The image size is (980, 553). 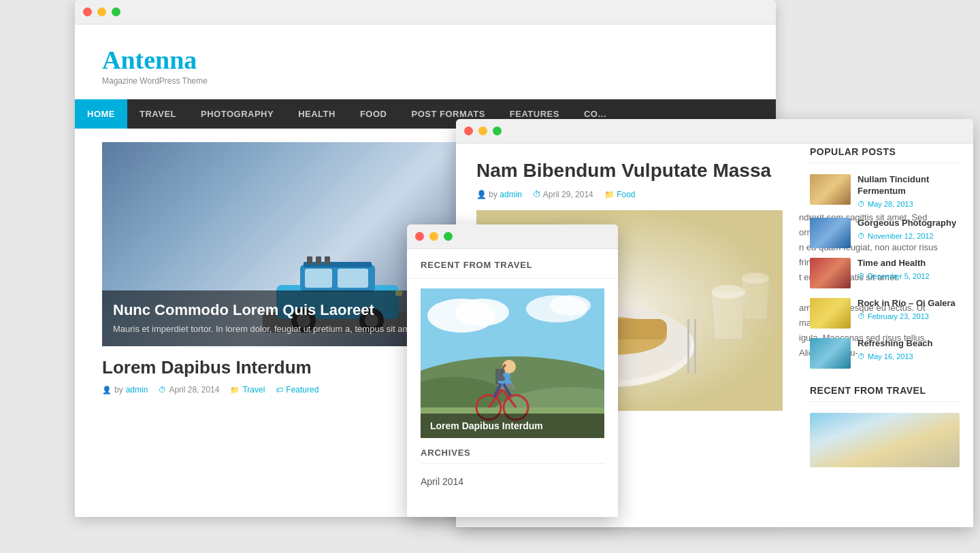 I want to click on user-icon-article: 👤, so click(x=482, y=195).